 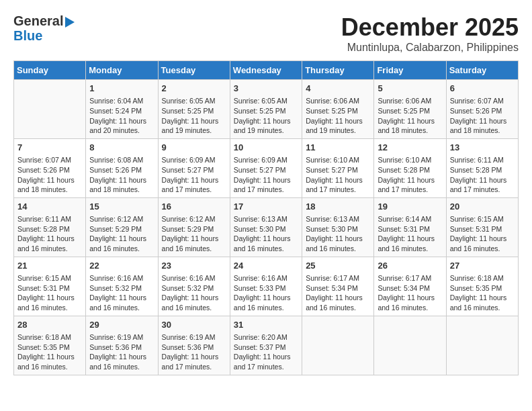 I want to click on day-info-line: Sunrise: 6:06 AM, so click(x=410, y=101).